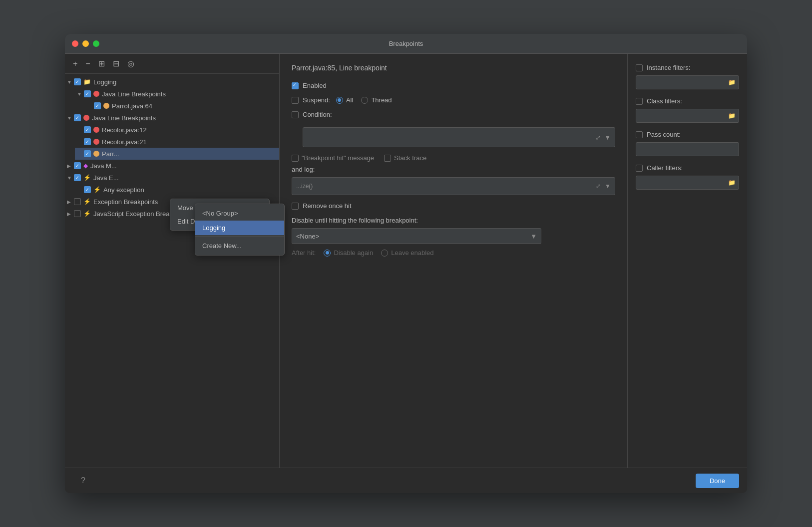 This screenshot has width=812, height=527. What do you see at coordinates (687, 116) in the screenshot?
I see `class-filters-input: 📁` at bounding box center [687, 116].